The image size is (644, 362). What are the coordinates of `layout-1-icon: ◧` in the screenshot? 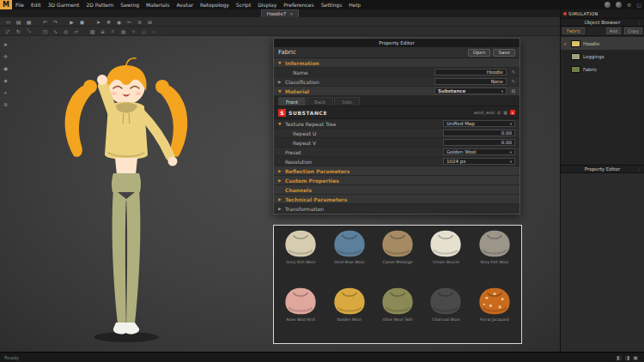 It's located at (619, 357).